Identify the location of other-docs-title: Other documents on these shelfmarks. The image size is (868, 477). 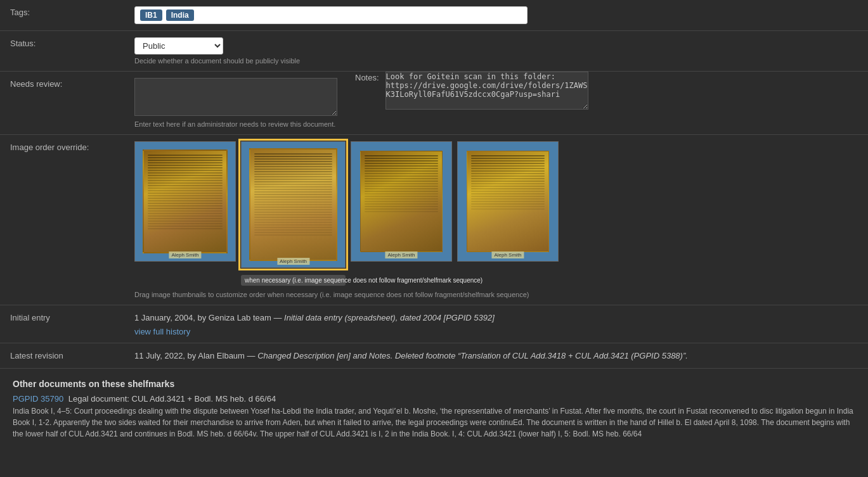
(434, 384).